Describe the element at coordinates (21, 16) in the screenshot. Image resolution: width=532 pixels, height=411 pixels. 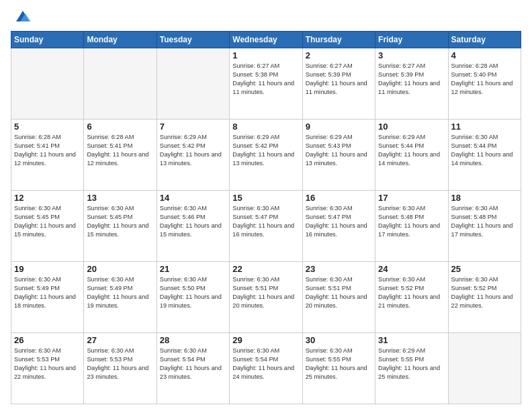
I see `logo` at that location.